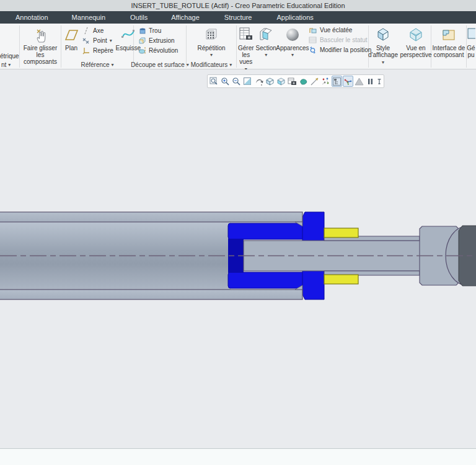 This screenshot has height=465, width=476. I want to click on tab-mannequin: Mannequin, so click(89, 17).